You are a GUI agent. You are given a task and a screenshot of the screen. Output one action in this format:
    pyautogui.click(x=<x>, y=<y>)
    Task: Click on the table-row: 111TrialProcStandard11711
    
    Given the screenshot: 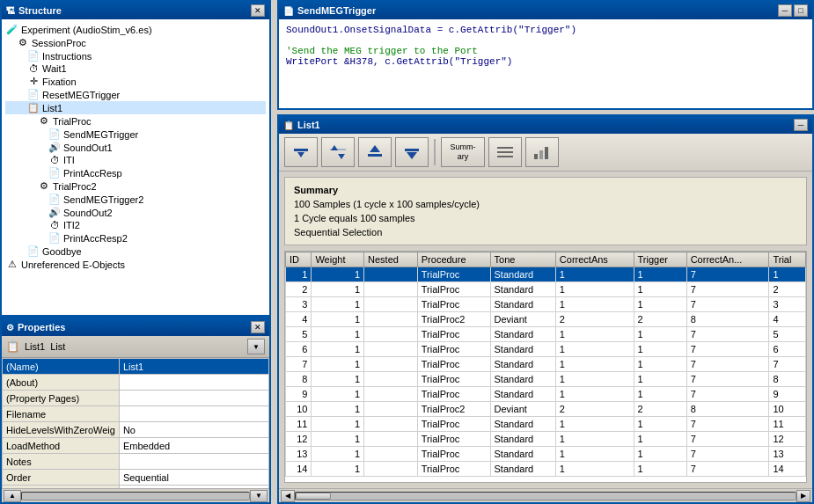 What is the action you would take?
    pyautogui.click(x=546, y=424)
    